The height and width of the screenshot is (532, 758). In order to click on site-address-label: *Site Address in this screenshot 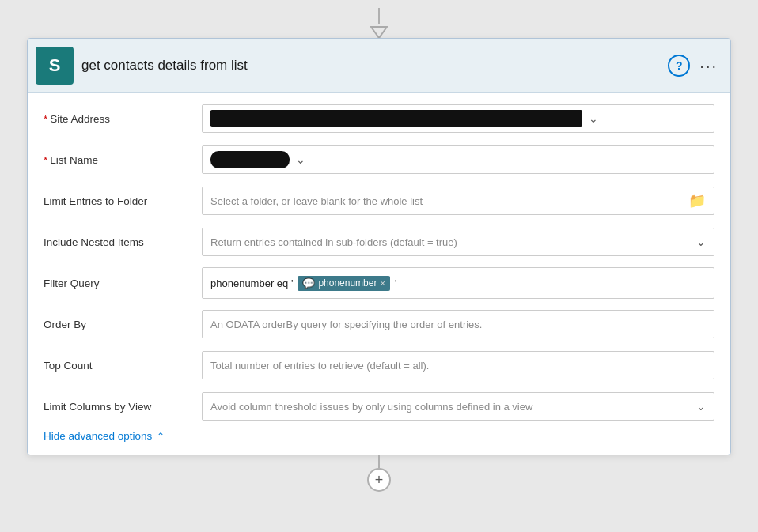, I will do `click(123, 119)`.